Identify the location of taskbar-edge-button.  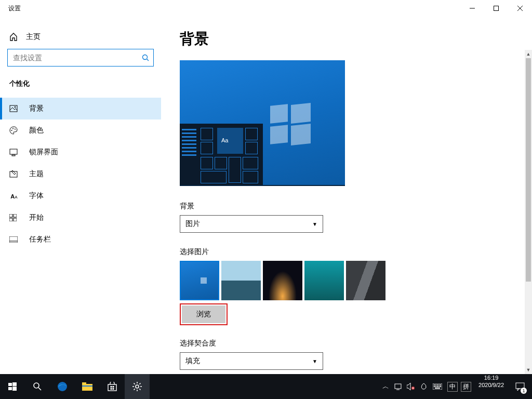
(62, 387).